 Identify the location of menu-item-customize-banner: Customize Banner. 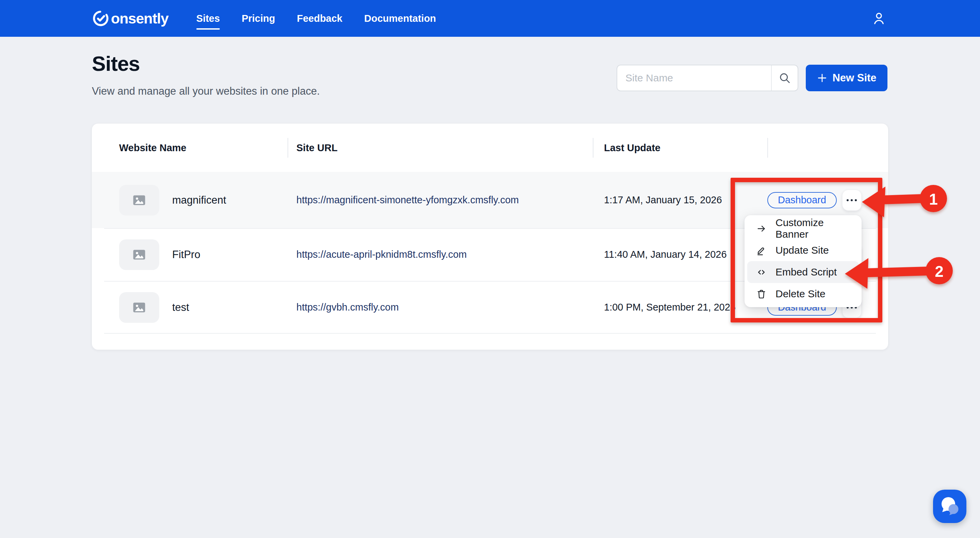
(803, 228).